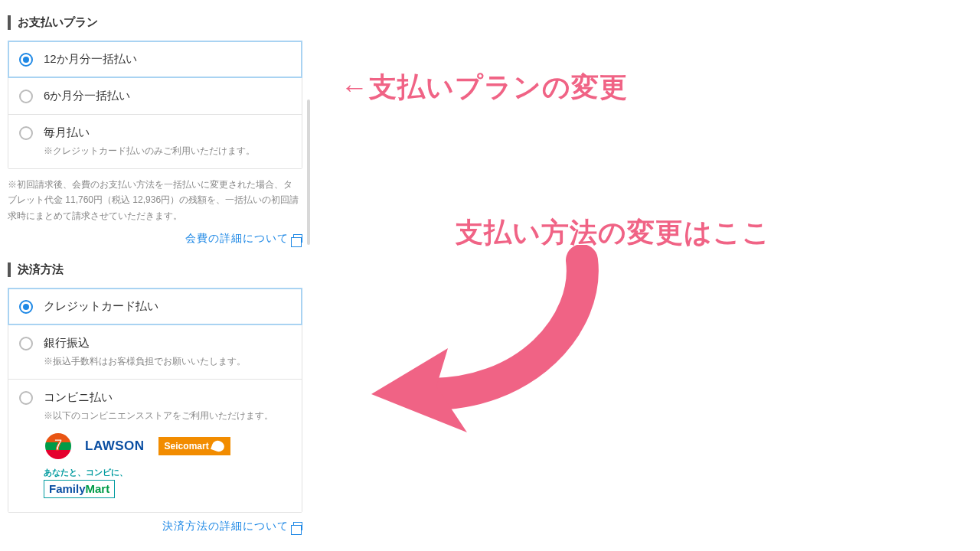 The width and height of the screenshot is (980, 551). Describe the element at coordinates (155, 527) in the screenshot. I see `method-detail-link-wrap: 決済方法の詳細について` at that location.